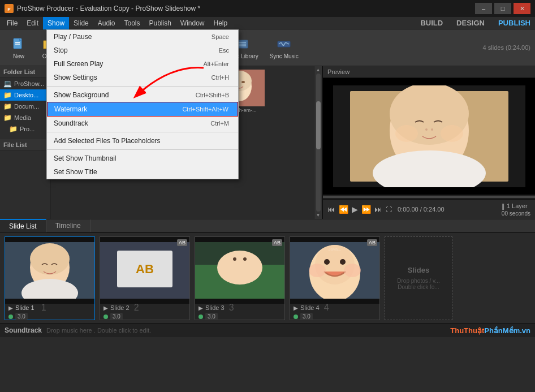  I want to click on rewind-button: ⏪, so click(344, 209).